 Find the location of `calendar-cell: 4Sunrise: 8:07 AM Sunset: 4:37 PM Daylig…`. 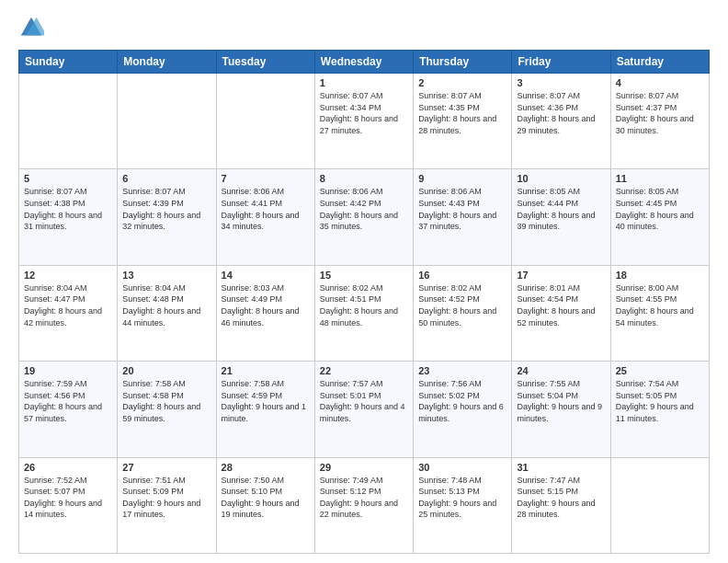

calendar-cell: 4Sunrise: 8:07 AM Sunset: 4:37 PM Daylig… is located at coordinates (660, 121).